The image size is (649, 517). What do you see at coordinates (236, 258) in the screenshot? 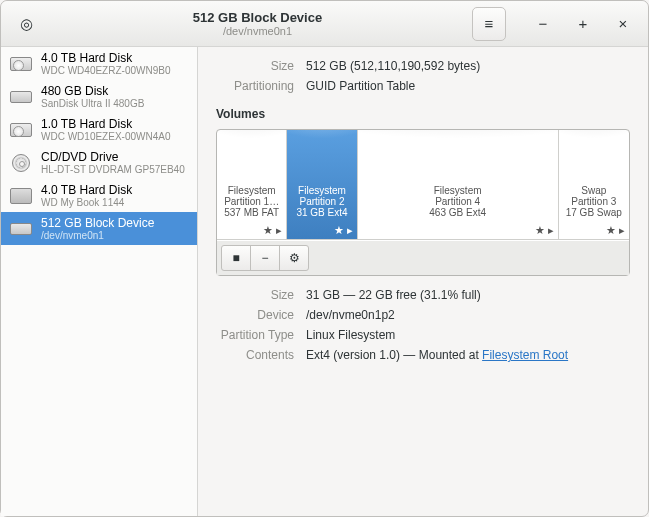
I see `stop-icon: ■` at bounding box center [236, 258].